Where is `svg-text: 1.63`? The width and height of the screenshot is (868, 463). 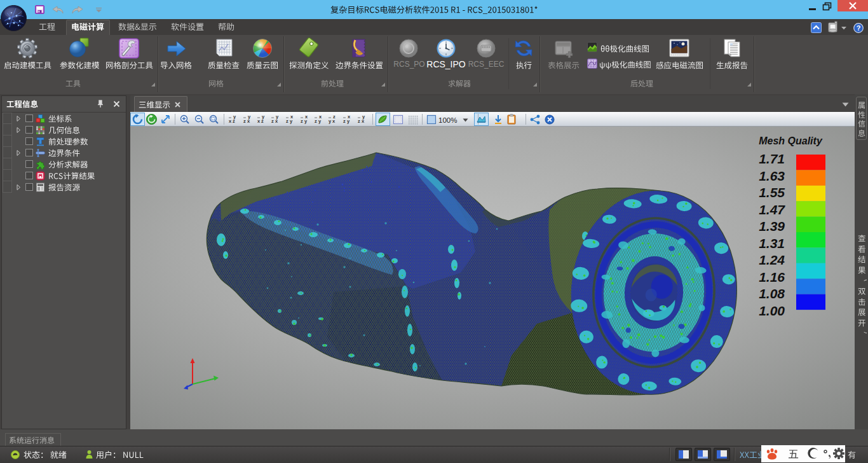 svg-text: 1.63 is located at coordinates (771, 176).